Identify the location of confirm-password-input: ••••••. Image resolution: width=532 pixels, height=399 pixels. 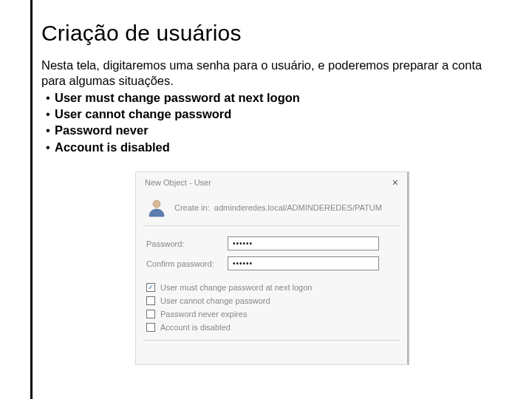
(303, 263).